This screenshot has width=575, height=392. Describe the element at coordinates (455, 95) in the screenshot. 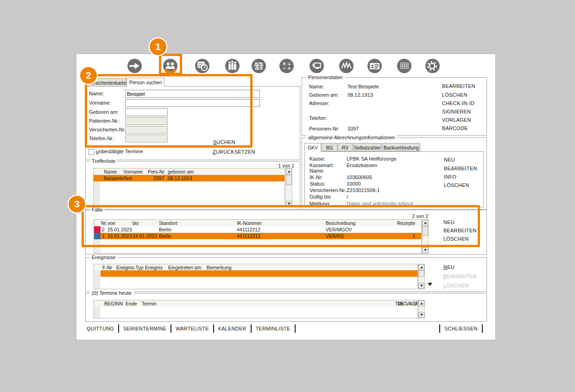

I see `loeschen-button: LÖSCHEN` at that location.